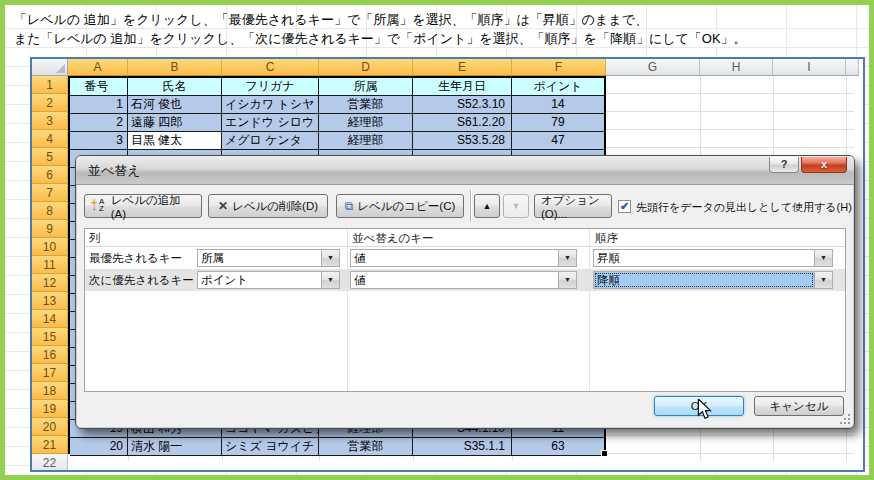 This screenshot has height=480, width=874. What do you see at coordinates (175, 141) in the screenshot?
I see `active-cell-b4: 目黒 健太` at bounding box center [175, 141].